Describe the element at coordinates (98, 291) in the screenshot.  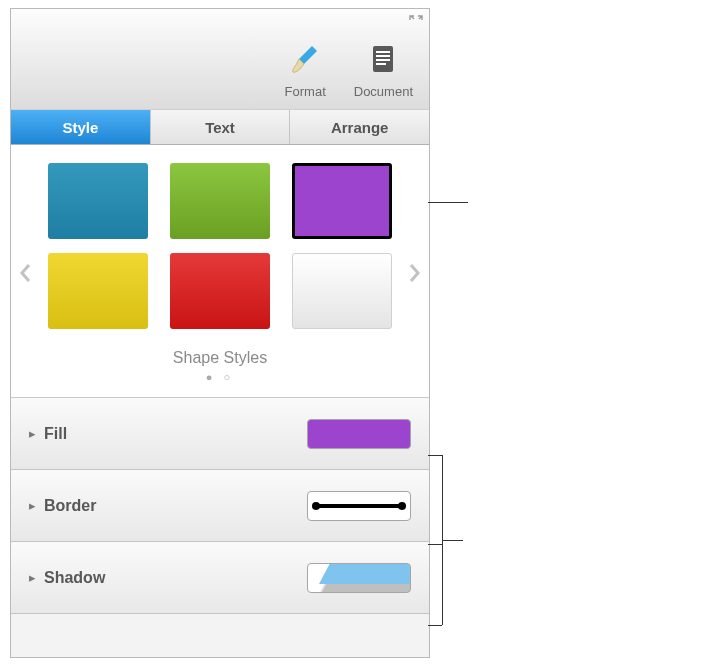
I see `style-swatch-yellow` at that location.